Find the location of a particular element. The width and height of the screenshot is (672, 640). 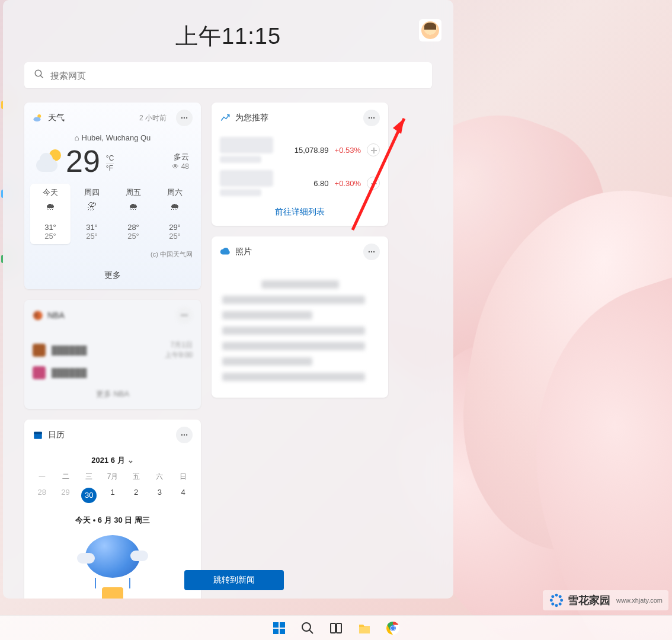

weather-temp: 29 is located at coordinates (83, 161).